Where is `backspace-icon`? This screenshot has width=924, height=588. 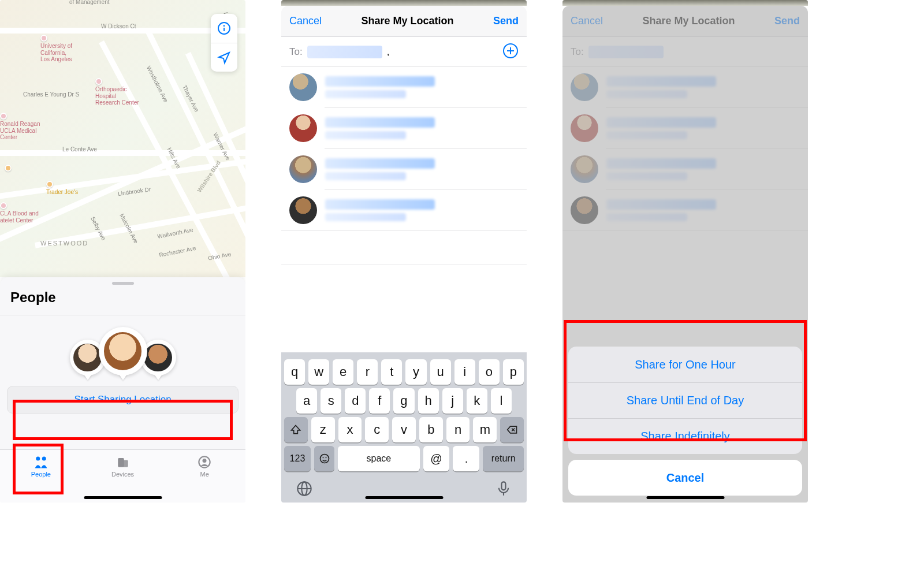
backspace-icon is located at coordinates (512, 430).